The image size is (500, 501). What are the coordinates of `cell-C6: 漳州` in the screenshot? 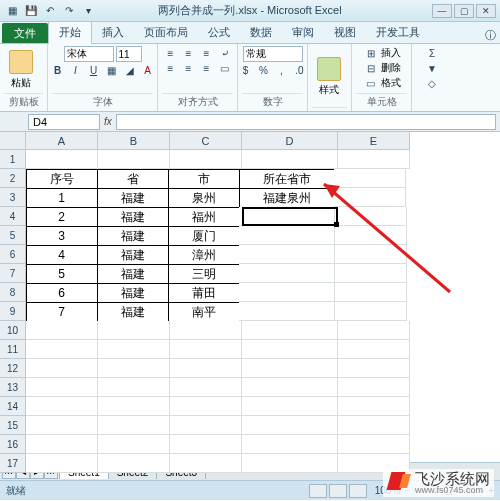 It's located at (204, 255).